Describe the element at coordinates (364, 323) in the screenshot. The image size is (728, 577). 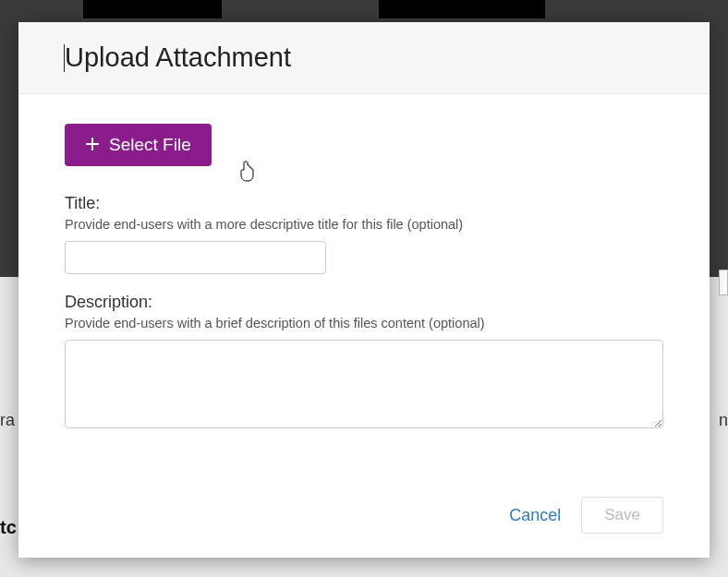
I see `description-help-text: Provide end-users with a brief descripti…` at that location.